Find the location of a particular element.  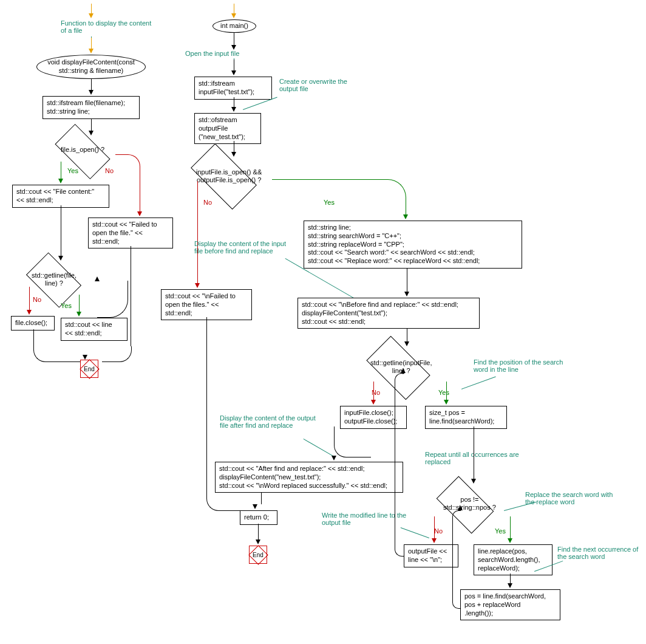

arrow-r-ret1 is located at coordinates (261, 498).